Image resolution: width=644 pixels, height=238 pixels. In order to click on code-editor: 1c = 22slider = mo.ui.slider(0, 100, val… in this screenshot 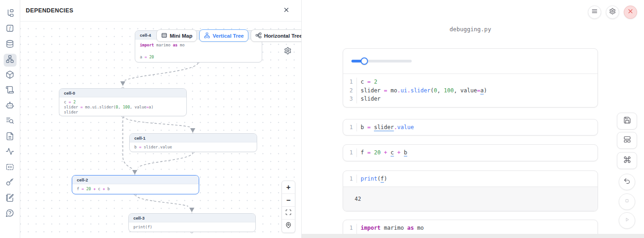, I will do `click(470, 91)`.